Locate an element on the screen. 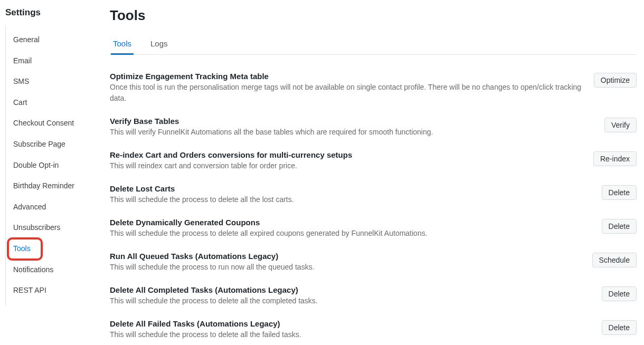 This screenshot has height=345, width=644. tool-title: Delete Lost Carts is located at coordinates (351, 189).